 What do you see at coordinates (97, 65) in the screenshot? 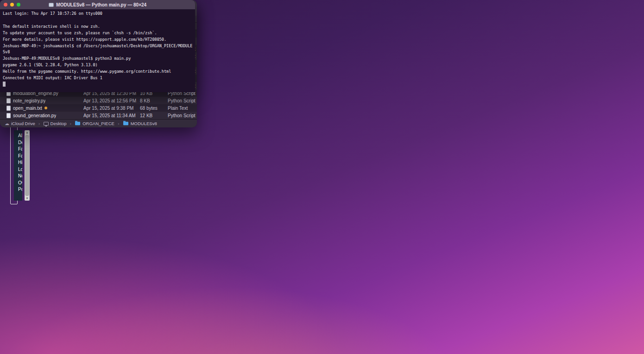
I see `terminal-line: pygame 2.6.1 (SDL 2.28.4, Python 3.13.0)` at bounding box center [97, 65].